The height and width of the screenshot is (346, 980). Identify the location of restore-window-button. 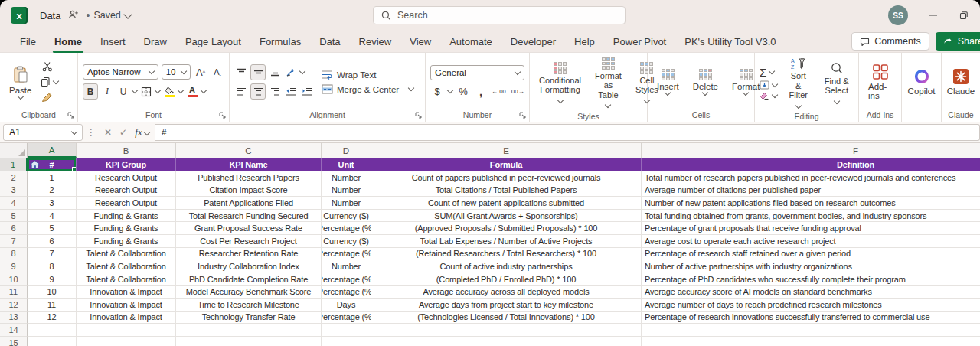
(964, 15).